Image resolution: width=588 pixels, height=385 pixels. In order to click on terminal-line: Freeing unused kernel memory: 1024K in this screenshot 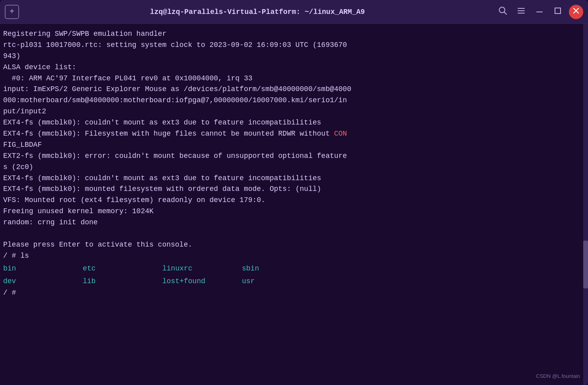, I will do `click(294, 212)`.